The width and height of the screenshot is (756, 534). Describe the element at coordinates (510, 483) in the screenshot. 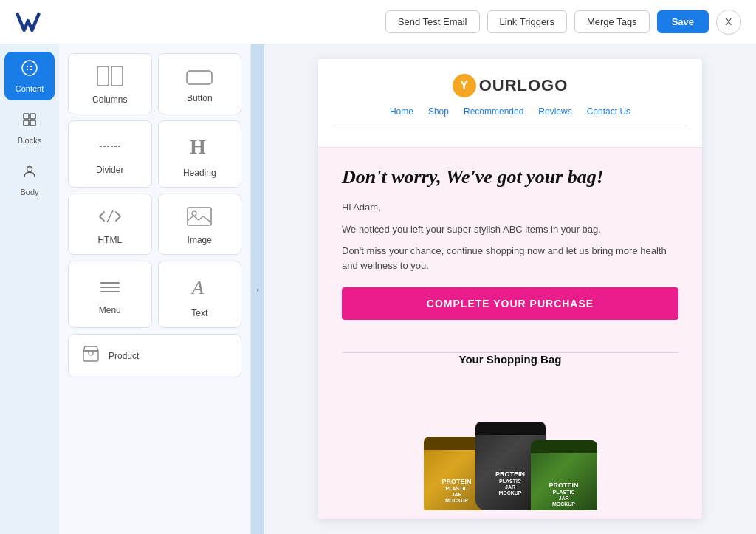

I see `jar-black-label: PROTEINPLASTICJARMOCKUP` at that location.